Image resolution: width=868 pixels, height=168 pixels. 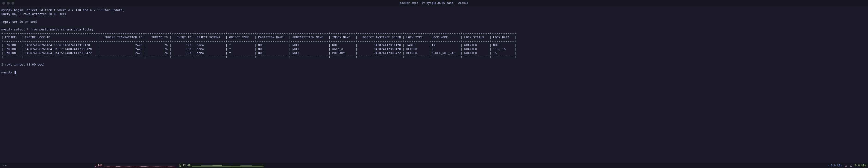 What do you see at coordinates (5, 166) in the screenshot?
I see `cwd-label: ~` at bounding box center [5, 166].